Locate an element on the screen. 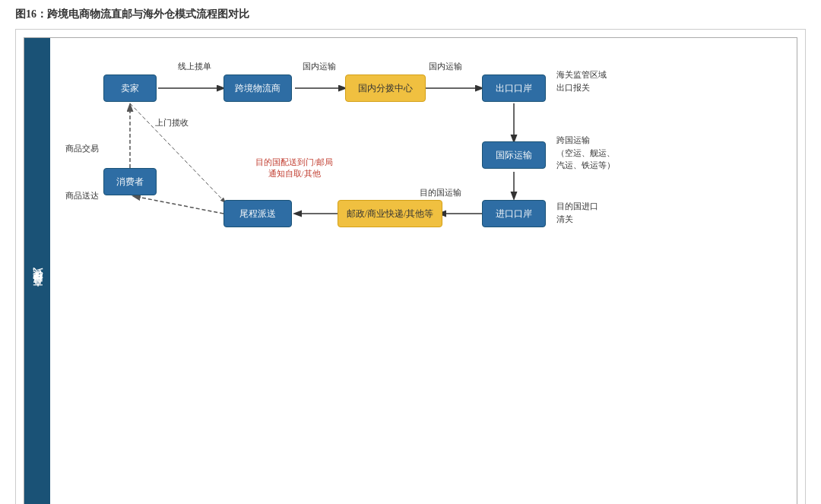  box-s1-logistics: 跨境物流商 is located at coordinates (258, 88).